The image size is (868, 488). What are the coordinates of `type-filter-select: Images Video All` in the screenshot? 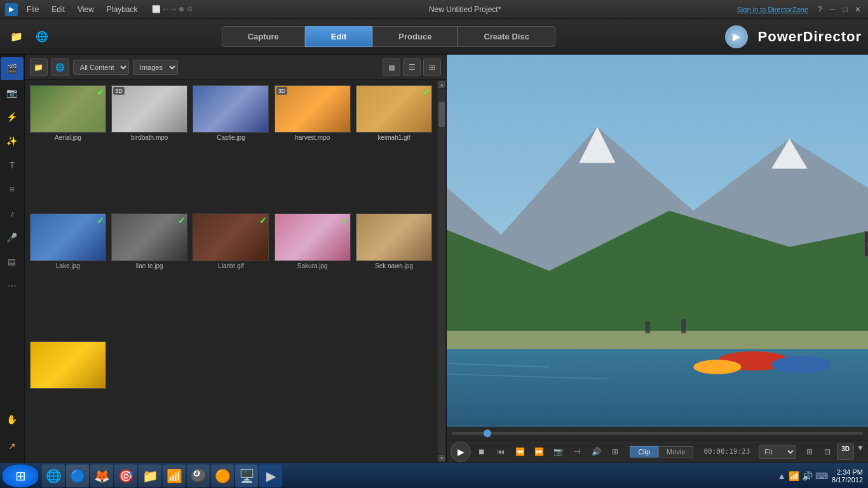 It's located at (155, 67).